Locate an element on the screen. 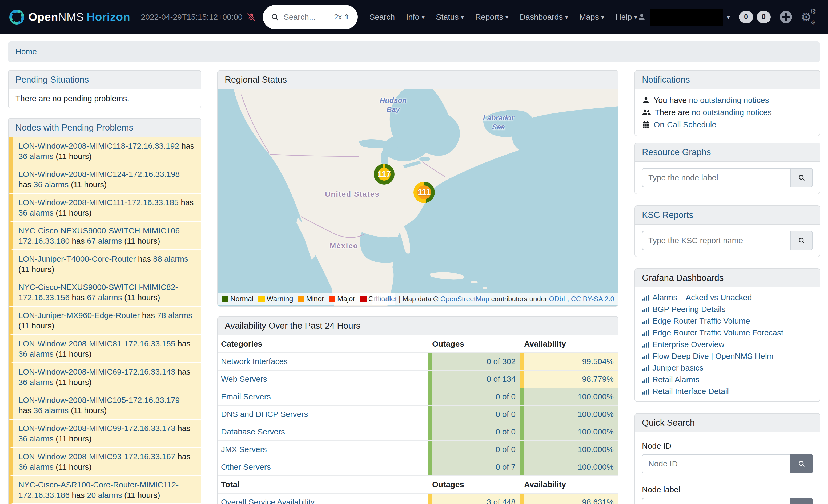  nav-menu-dashboards: Dashboards▾ is located at coordinates (544, 17).